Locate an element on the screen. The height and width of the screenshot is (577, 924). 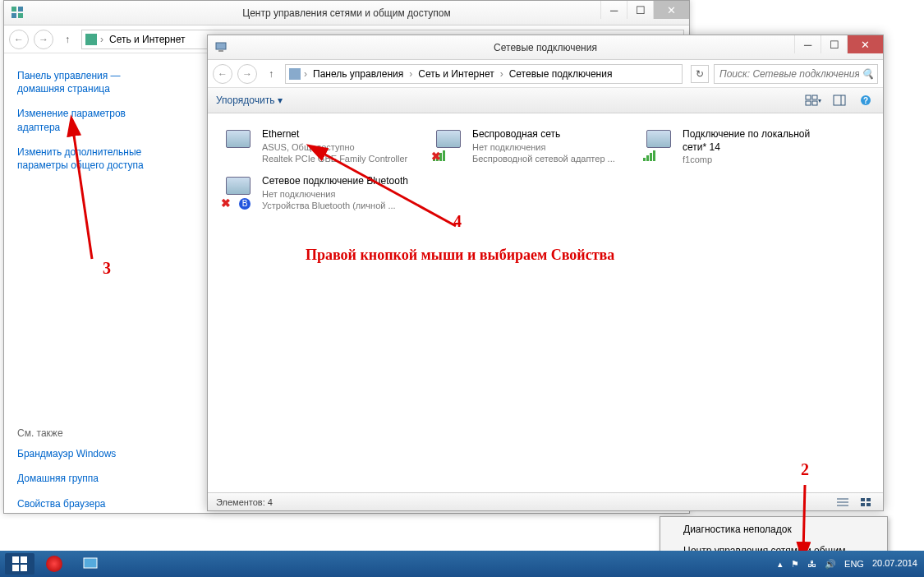
titlebar: Сетевые подключения ─ ☐ ✕ is located at coordinates (545, 48).